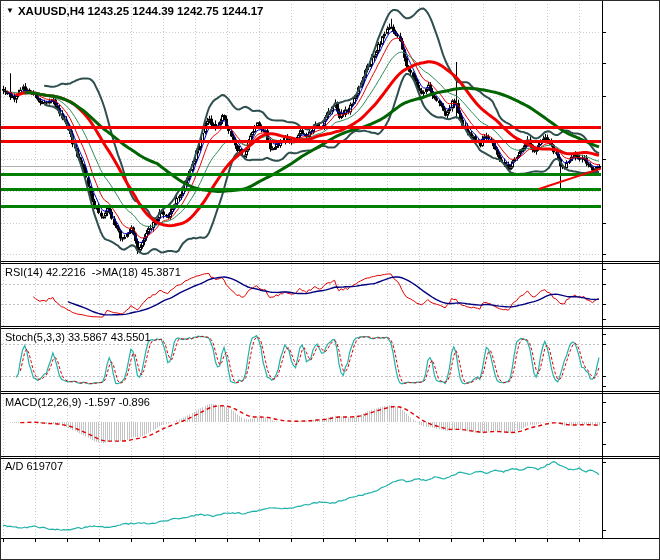 This screenshot has height=560, width=660. Describe the element at coordinates (10, 10) in the screenshot. I see `chart-menu-arrow-icon: ▼` at that location.